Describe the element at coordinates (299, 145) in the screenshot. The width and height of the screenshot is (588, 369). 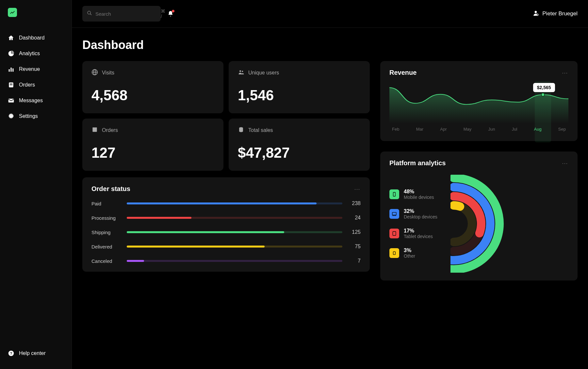
I see `stat-card-total-sales: Total sales $47,827` at that location.